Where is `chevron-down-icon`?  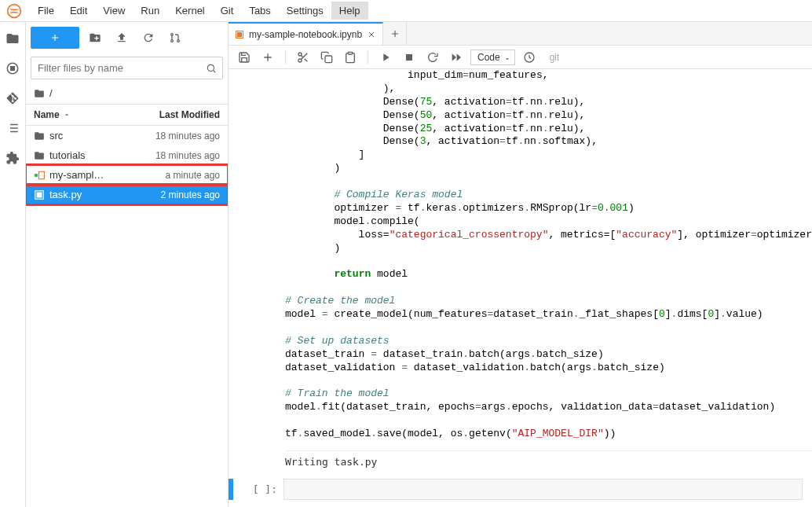
chevron-down-icon is located at coordinates (507, 59).